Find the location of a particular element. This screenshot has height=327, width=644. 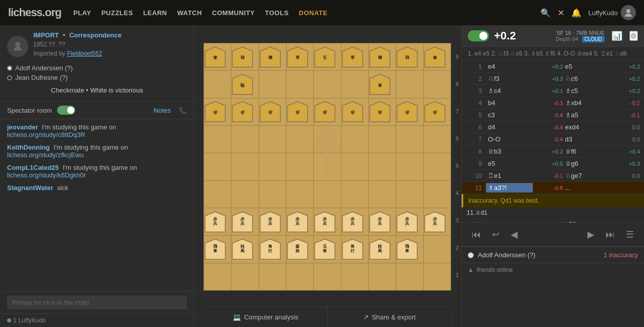

first-move-button: ⏮ is located at coordinates (476, 235).